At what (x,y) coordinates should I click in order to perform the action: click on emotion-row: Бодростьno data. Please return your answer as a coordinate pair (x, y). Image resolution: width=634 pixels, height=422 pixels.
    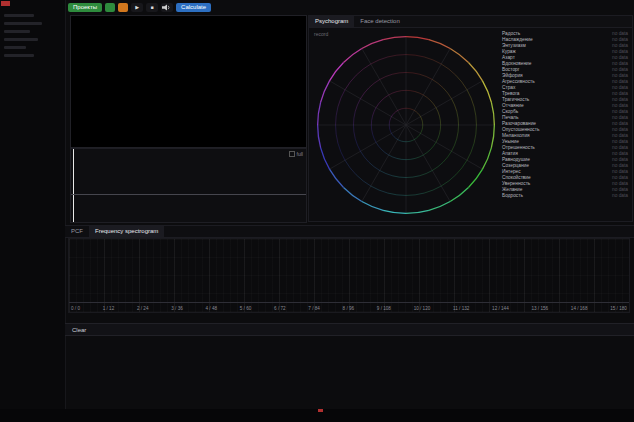
    Looking at the image, I should click on (565, 196).